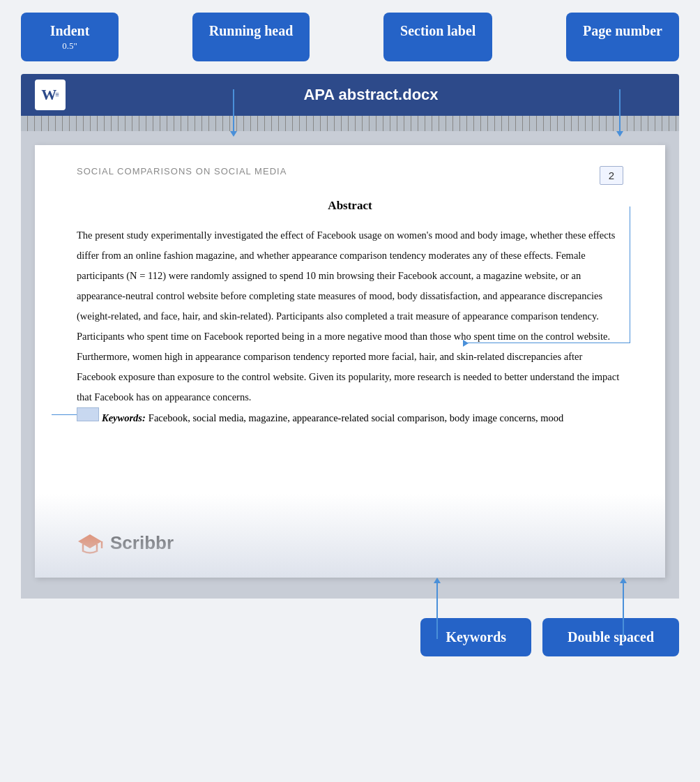  I want to click on scribbr-name: Scribbr, so click(142, 543).